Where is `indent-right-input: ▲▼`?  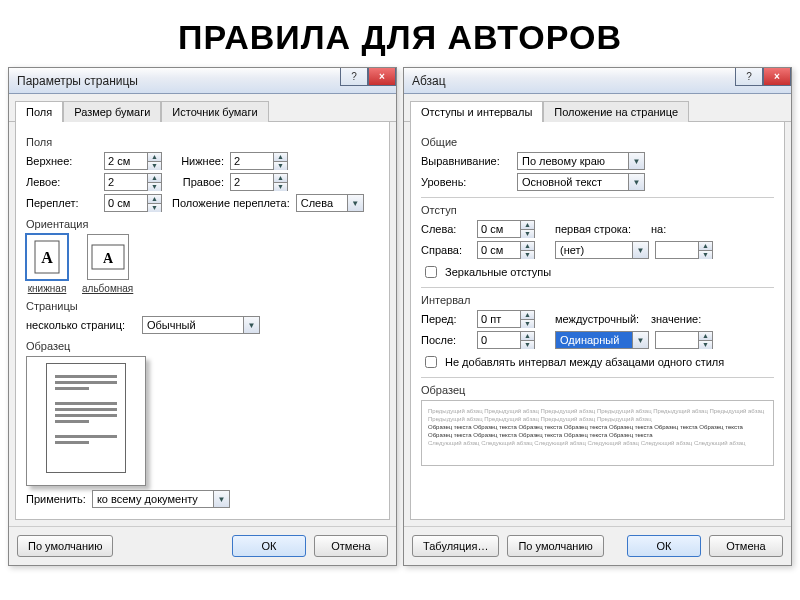 indent-right-input: ▲▼ is located at coordinates (506, 250).